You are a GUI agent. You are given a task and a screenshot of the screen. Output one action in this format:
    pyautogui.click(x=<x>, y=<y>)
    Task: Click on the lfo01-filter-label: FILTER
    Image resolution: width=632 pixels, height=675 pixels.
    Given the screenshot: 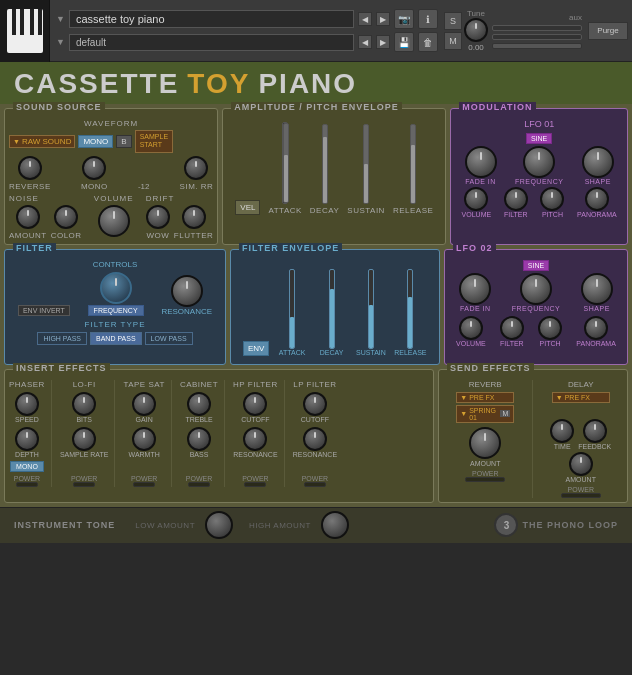 What is the action you would take?
    pyautogui.click(x=516, y=214)
    